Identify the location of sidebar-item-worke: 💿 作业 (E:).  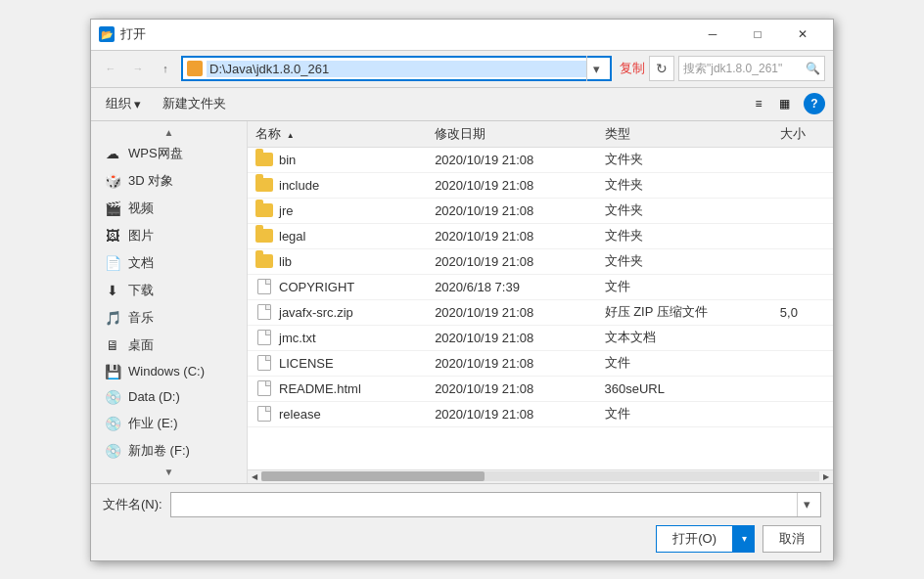
(168, 423).